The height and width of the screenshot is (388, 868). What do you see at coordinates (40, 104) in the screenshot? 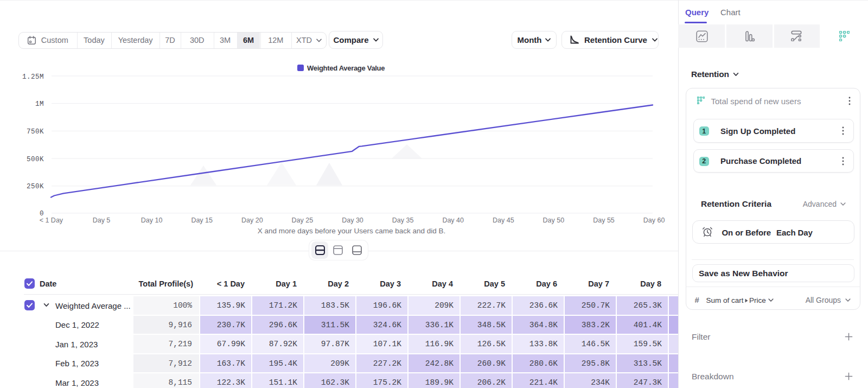
I see `svg-text: 1M` at bounding box center [40, 104].